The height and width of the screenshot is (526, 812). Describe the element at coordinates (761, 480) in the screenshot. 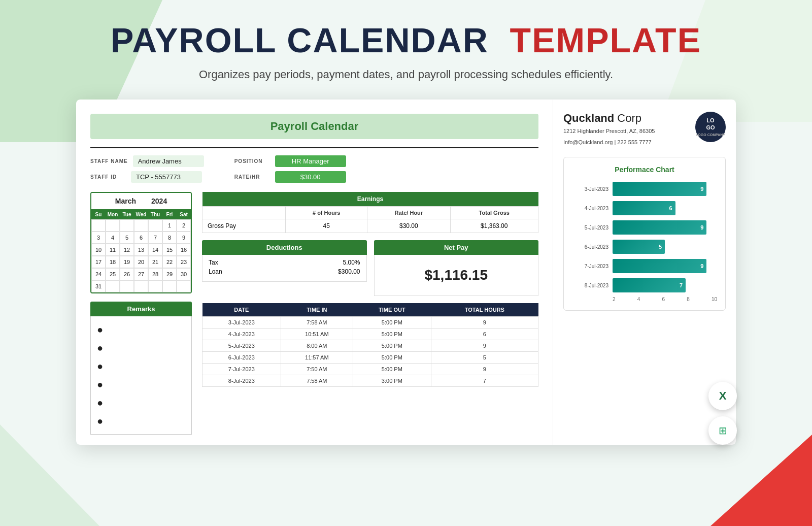

I see `bg-decoration-bottom-right` at that location.